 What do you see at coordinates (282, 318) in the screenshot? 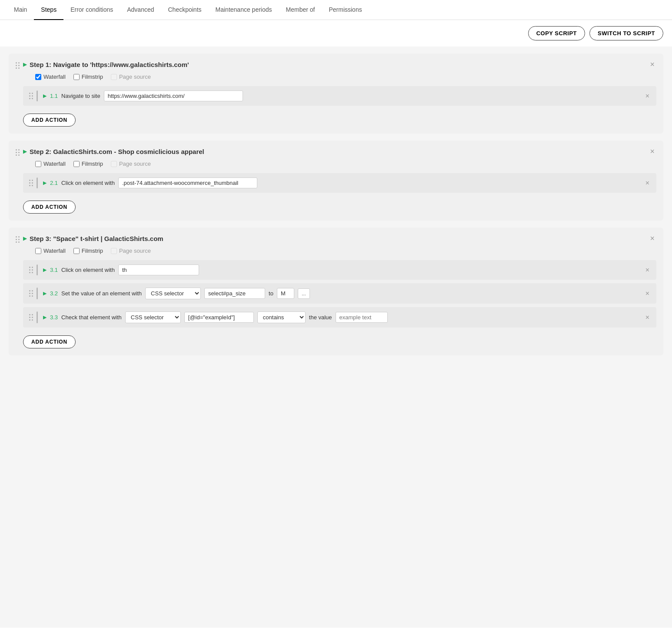
I see `action-3-3-condition-select: containsequalsstarts withends with` at bounding box center [282, 318].